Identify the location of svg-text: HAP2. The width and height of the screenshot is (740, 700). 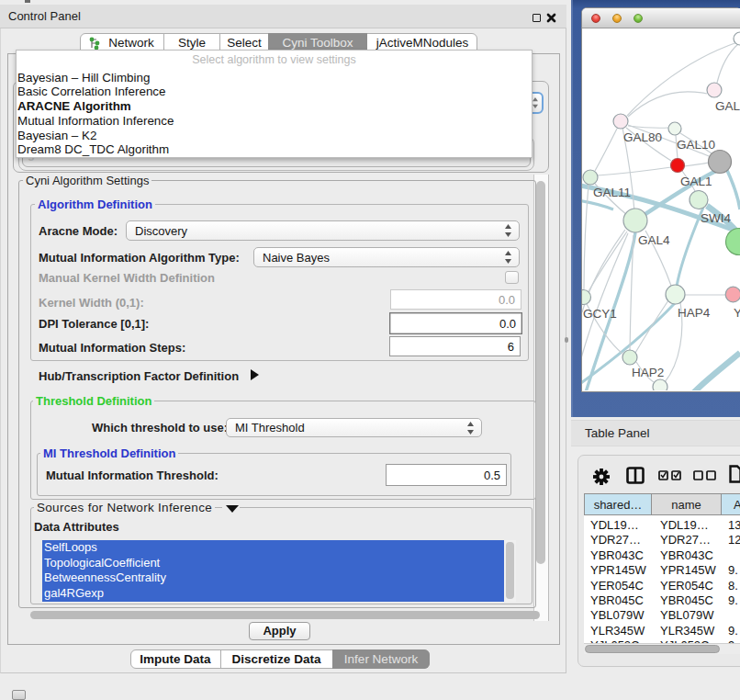
(648, 373).